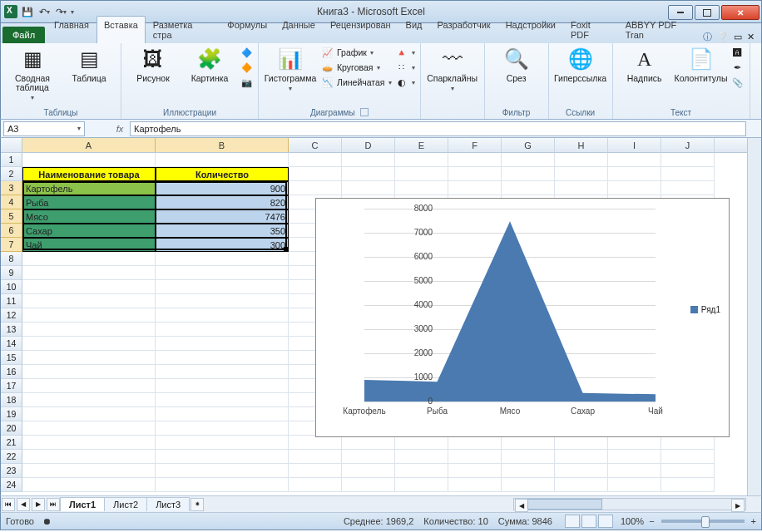 This screenshot has width=762, height=532. What do you see at coordinates (688, 145) in the screenshot?
I see `column-header: J` at bounding box center [688, 145].